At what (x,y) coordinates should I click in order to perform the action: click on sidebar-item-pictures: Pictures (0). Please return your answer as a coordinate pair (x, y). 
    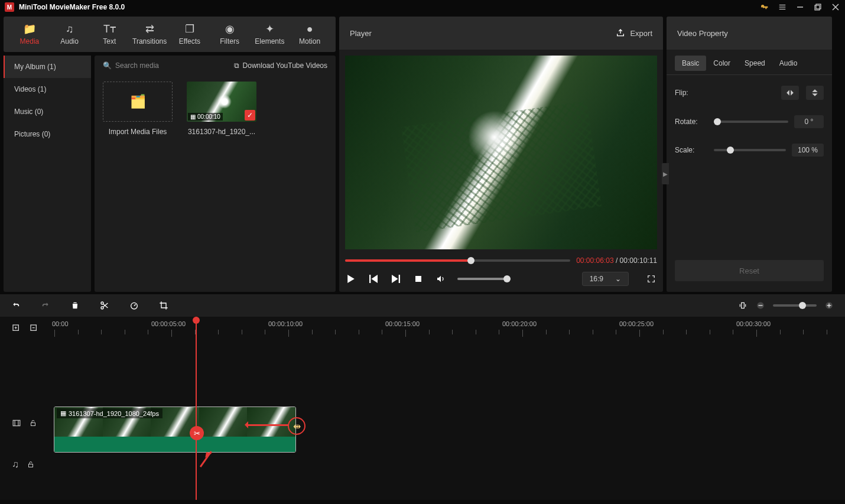
    Looking at the image, I should click on (47, 134).